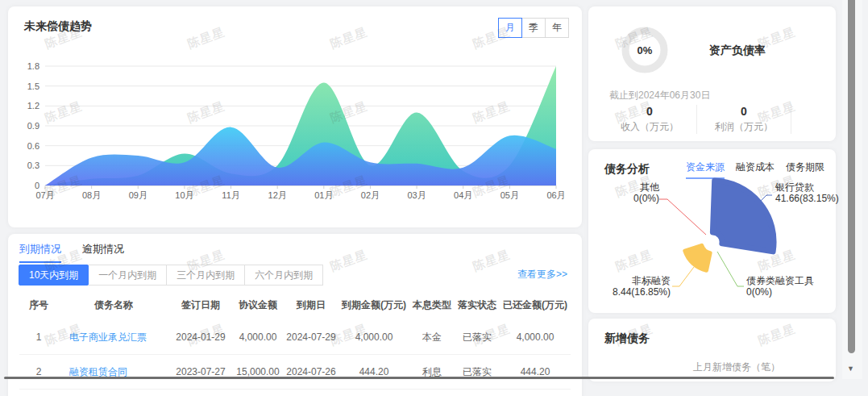 The image size is (868, 396). I want to click on table-row: 2融资租赁合同2023-07-2715,000.002024-07-26444.…, so click(295, 373).